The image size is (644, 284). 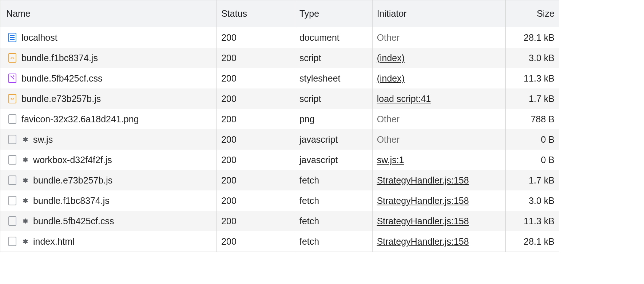 What do you see at coordinates (279, 99) in the screenshot?
I see `table-row: <>bundle.e73b257b.js200scriptload script…` at bounding box center [279, 99].